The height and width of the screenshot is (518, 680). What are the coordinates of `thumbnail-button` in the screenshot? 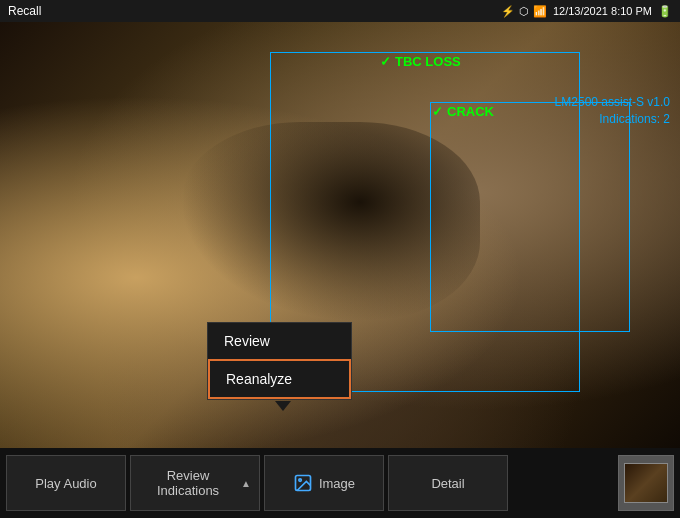 It's located at (646, 483).